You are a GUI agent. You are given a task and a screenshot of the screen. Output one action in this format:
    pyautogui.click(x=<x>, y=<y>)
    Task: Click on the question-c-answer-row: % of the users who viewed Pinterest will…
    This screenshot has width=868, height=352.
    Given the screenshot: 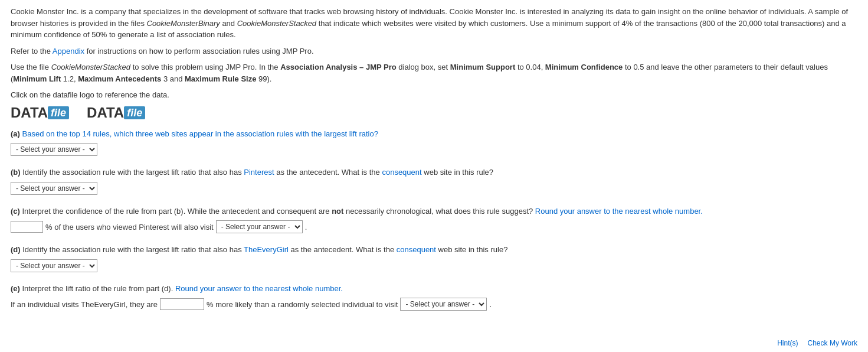 What is the action you would take?
    pyautogui.click(x=434, y=227)
    